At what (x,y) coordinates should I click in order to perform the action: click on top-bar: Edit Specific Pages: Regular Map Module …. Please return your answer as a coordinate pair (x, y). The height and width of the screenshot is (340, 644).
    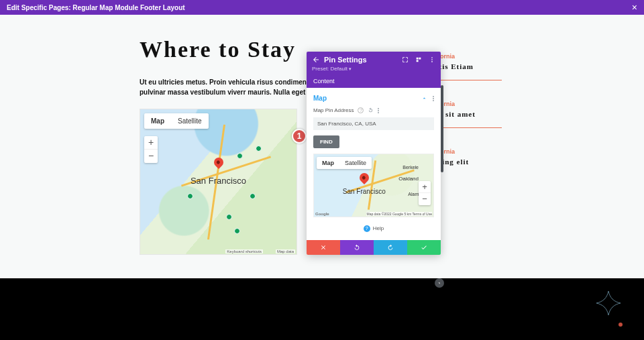
    Looking at the image, I should click on (322, 7).